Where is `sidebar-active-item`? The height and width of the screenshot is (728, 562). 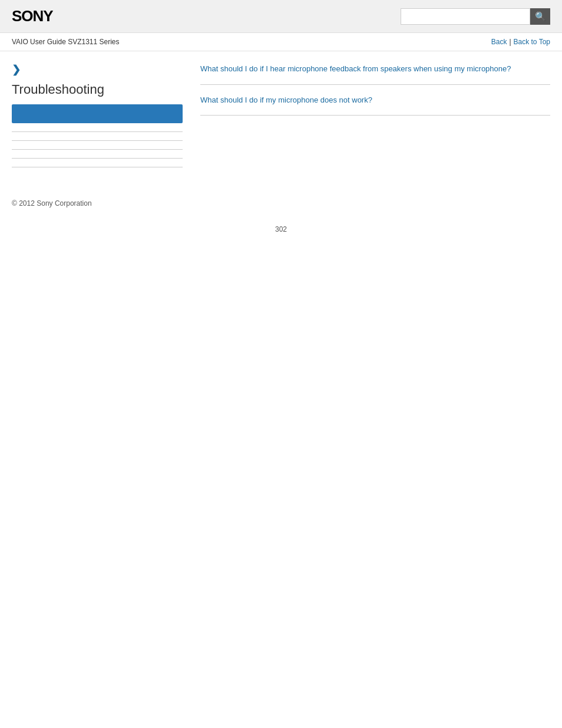 sidebar-active-item is located at coordinates (97, 114).